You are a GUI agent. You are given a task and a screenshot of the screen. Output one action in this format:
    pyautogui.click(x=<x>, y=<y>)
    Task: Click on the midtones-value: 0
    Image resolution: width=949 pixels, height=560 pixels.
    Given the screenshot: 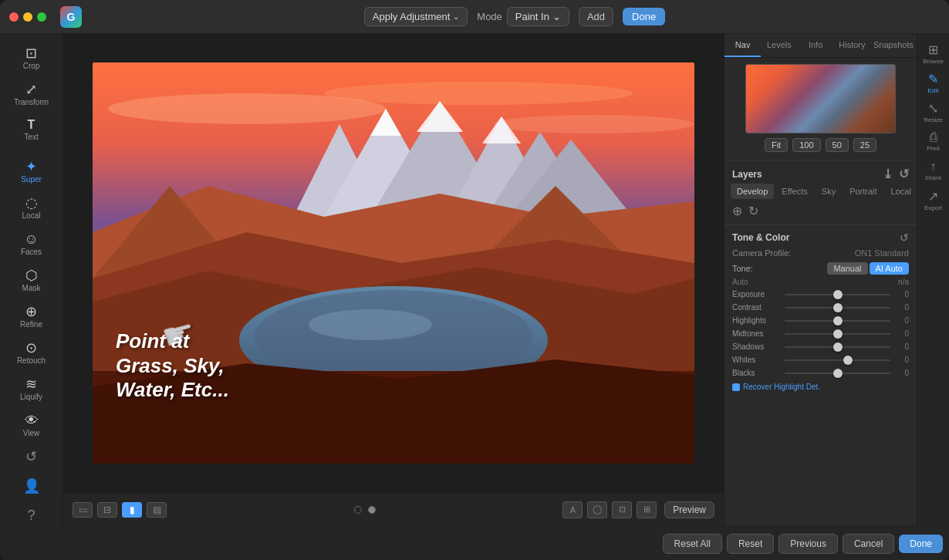 What is the action you would take?
    pyautogui.click(x=902, y=333)
    